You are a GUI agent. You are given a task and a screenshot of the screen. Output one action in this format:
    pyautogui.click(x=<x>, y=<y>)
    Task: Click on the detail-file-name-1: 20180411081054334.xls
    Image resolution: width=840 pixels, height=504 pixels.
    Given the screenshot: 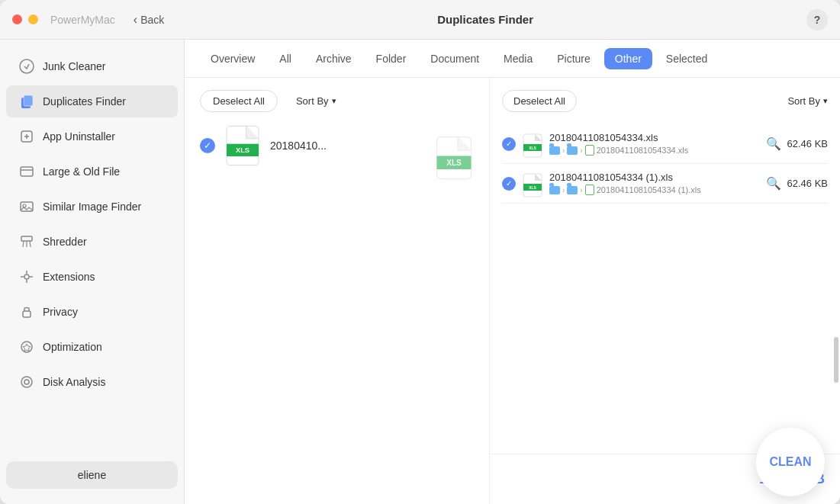 What is the action you would take?
    pyautogui.click(x=655, y=137)
    